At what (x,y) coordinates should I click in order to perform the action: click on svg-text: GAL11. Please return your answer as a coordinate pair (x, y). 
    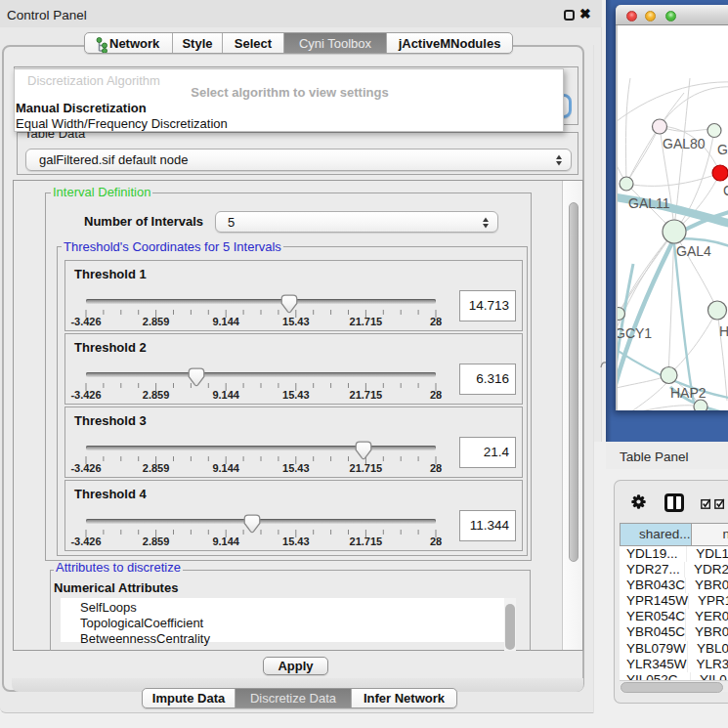
    Looking at the image, I should click on (649, 203).